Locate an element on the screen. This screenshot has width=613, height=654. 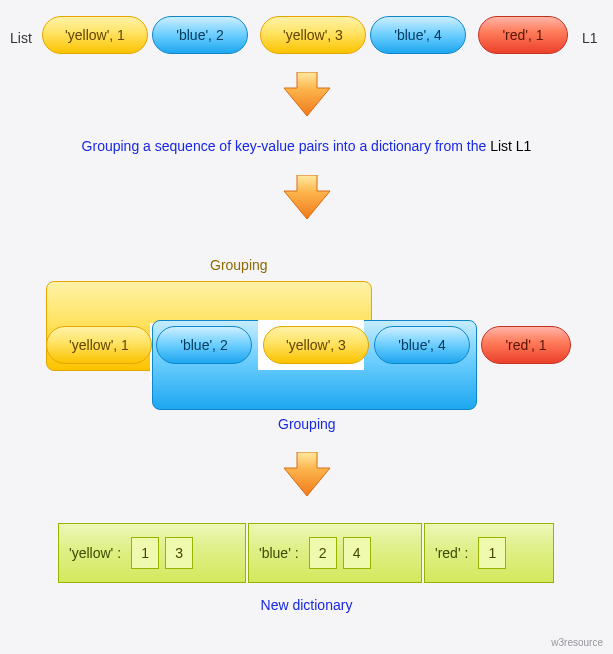
dict-value-box: 2 is located at coordinates (323, 553).